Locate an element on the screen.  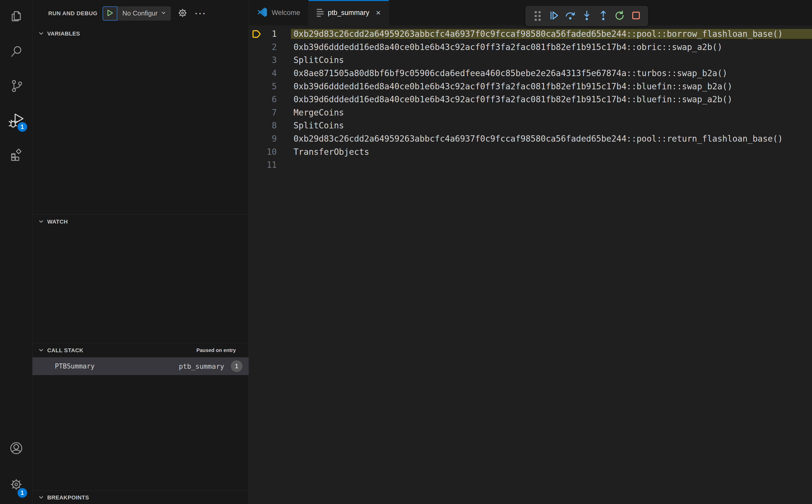
code-line: 10xb29d83c26cdd2a64959263abbcfc4a6937f0c… is located at coordinates (530, 34).